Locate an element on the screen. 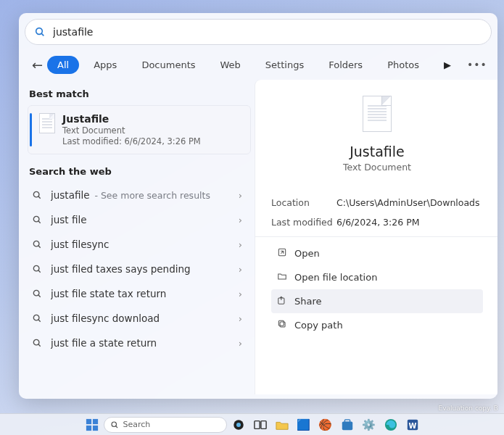  taskbar-search: Search is located at coordinates (165, 425).